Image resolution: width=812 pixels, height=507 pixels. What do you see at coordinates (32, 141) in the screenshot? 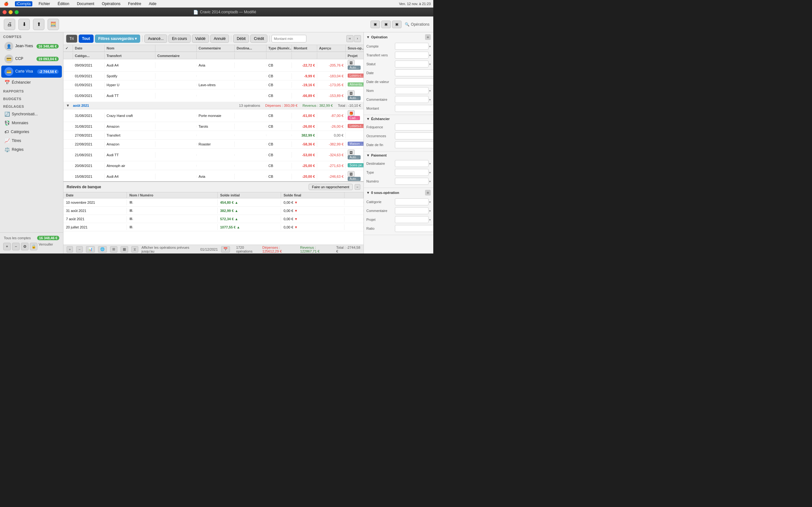
I see `sidebar-item-titres: 📈 Titres` at bounding box center [32, 141].